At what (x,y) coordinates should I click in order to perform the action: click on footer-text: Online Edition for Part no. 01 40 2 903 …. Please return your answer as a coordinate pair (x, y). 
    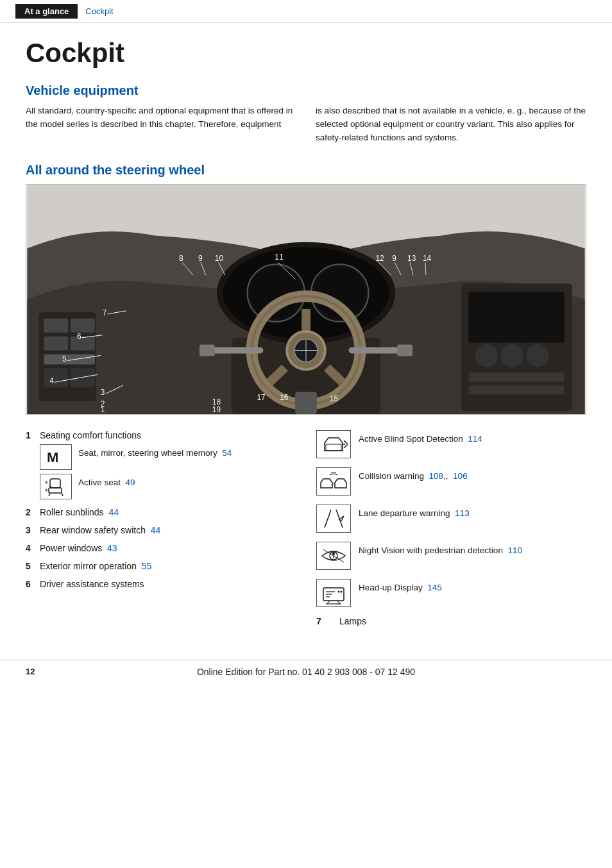
    Looking at the image, I should click on (306, 672).